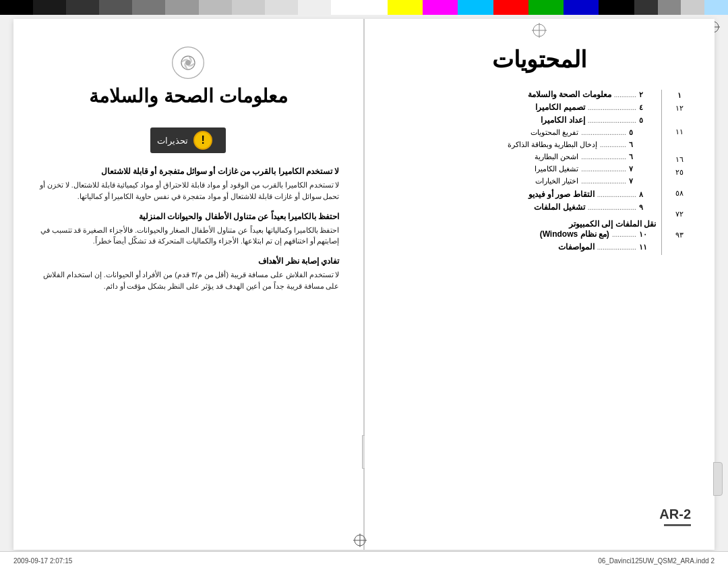 This screenshot has width=728, height=570. Describe the element at coordinates (522, 107) in the screenshot. I see `toc-item-2: ٤ .......................... تصميم الكام…` at that location.